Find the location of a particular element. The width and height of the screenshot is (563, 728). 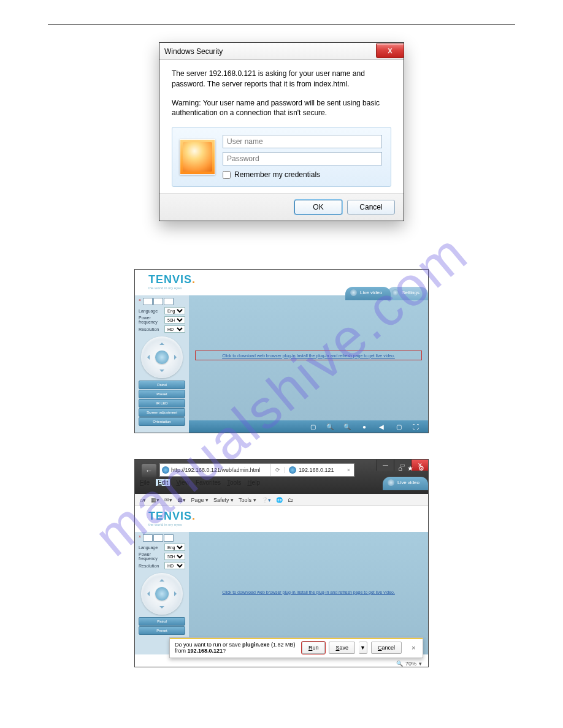

home-icon: ⌂▾ is located at coordinates (143, 500).